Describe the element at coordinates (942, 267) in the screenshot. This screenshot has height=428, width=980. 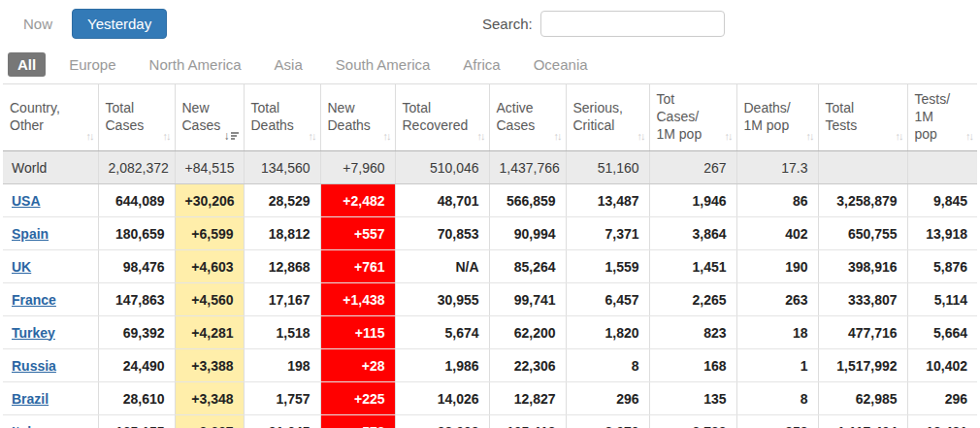
I see `tests-per-1m-cell: 5,876` at that location.